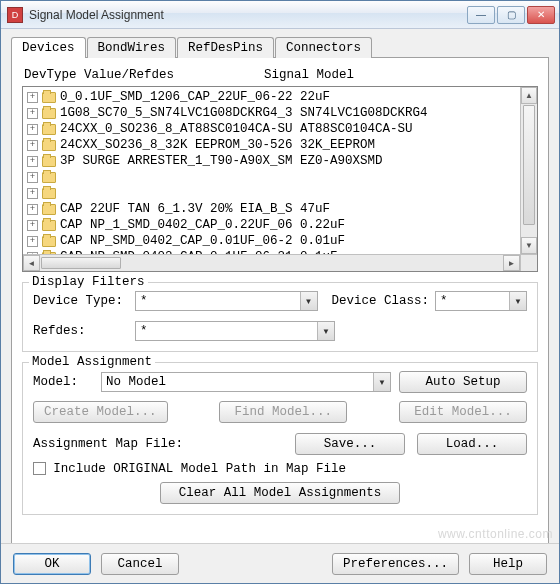  What do you see at coordinates (271, 97) in the screenshot?
I see `tree-row: +0_0.1UF_SMD_1206_CAP_22UF_06-22 22uF` at bounding box center [271, 97].